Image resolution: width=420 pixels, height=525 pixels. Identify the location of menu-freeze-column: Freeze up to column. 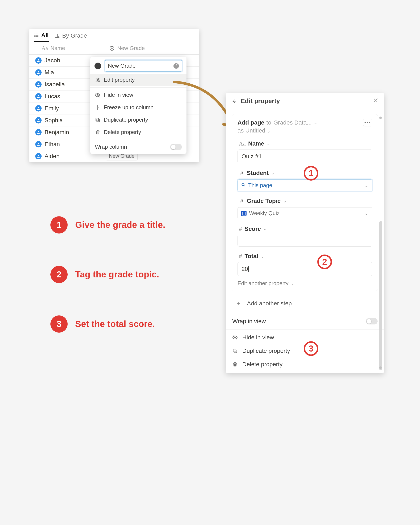
(138, 108).